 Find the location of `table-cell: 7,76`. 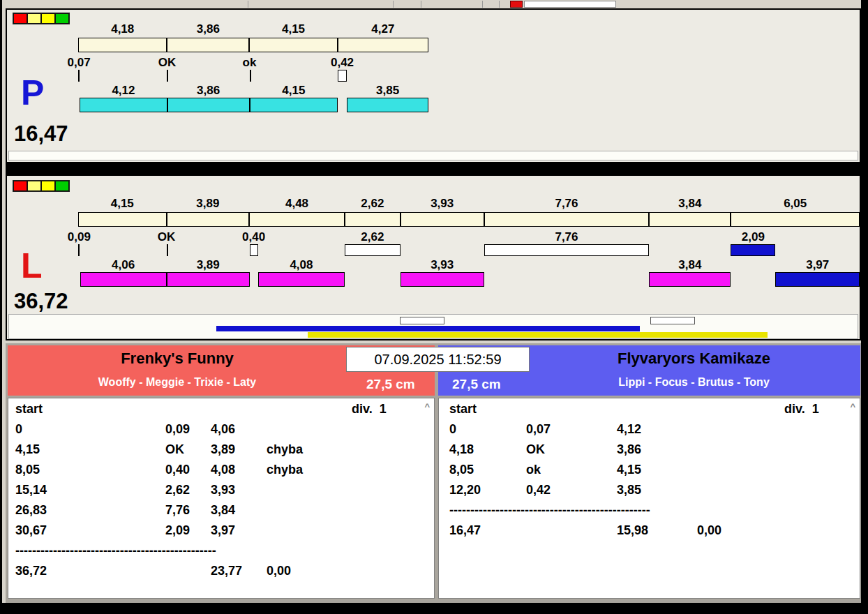

table-cell: 7,76 is located at coordinates (177, 511).